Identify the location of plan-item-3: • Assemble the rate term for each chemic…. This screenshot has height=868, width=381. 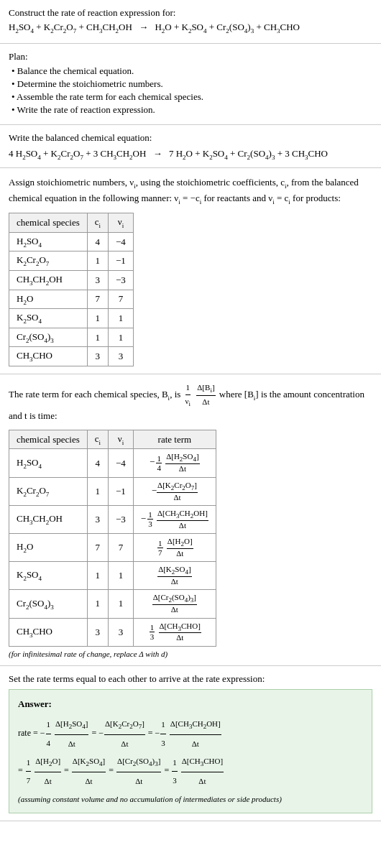
(192, 97).